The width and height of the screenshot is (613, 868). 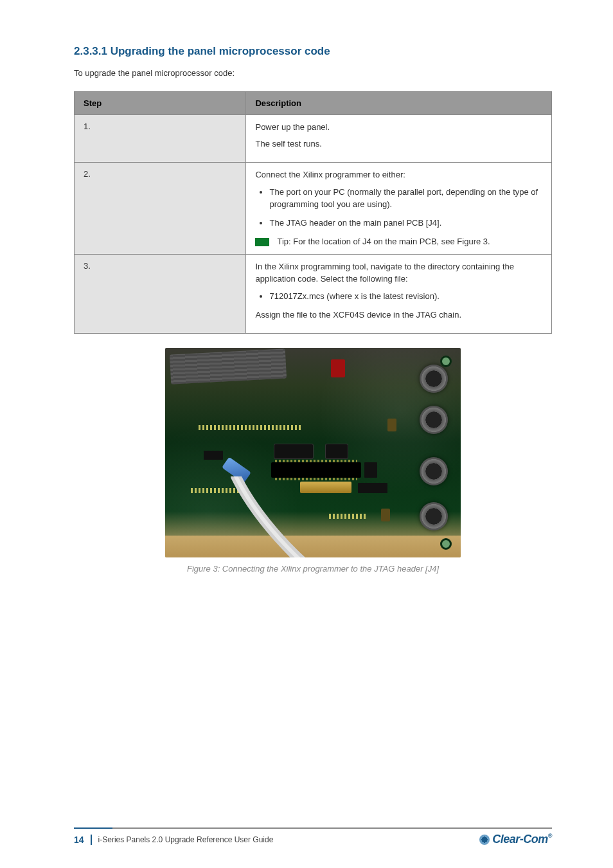 I want to click on brand-name: Clear-Com, so click(x=520, y=839).